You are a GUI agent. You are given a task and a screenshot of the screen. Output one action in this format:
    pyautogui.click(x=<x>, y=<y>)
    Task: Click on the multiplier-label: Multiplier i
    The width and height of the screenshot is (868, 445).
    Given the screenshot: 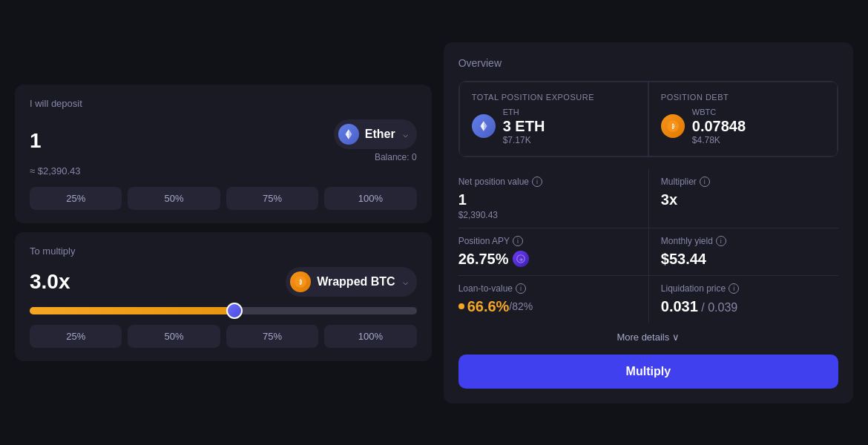 What is the action you would take?
    pyautogui.click(x=749, y=182)
    